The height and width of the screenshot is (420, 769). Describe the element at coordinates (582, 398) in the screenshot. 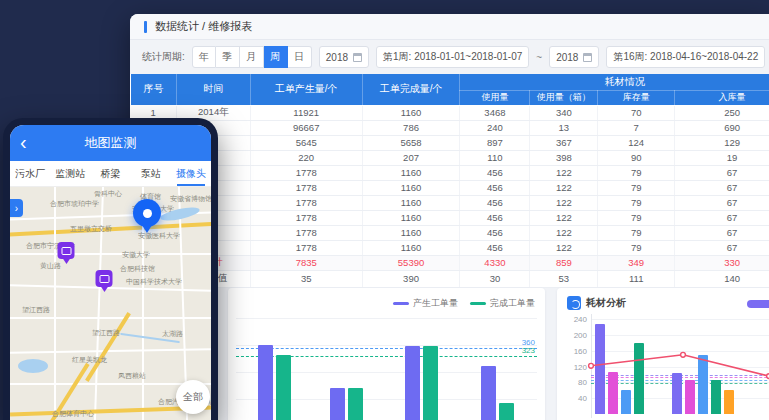

I see `y-axis-tick: 40` at that location.